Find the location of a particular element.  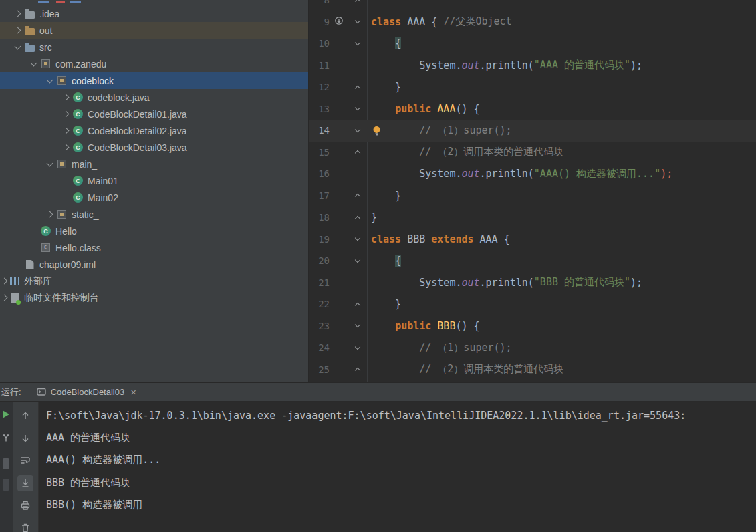

code-line-18: 18} is located at coordinates (533, 218).